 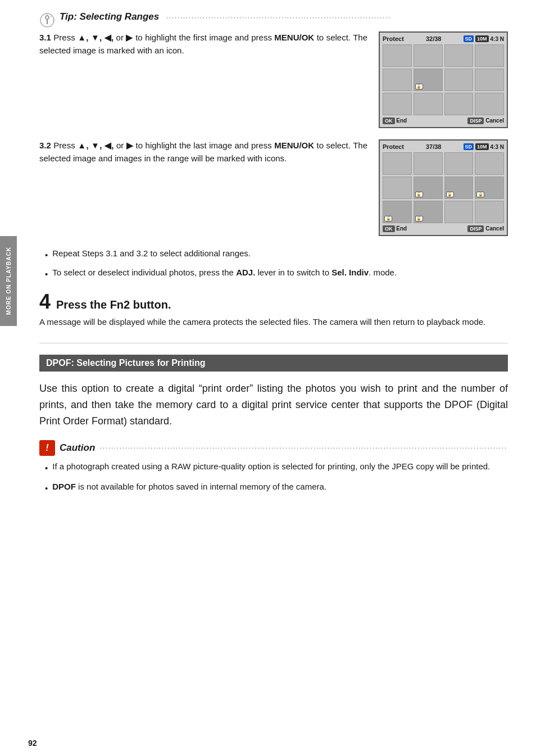 I want to click on cam2-end-label: End, so click(x=401, y=228).